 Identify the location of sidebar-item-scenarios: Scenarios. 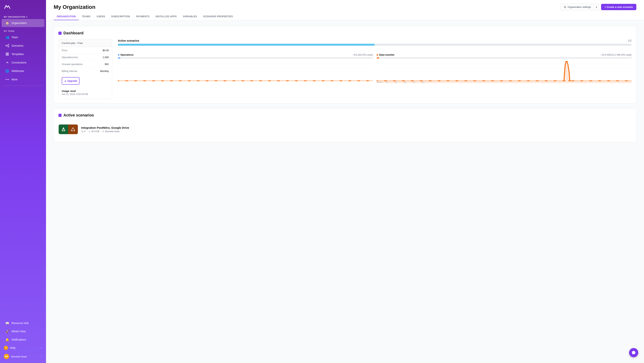
(23, 46).